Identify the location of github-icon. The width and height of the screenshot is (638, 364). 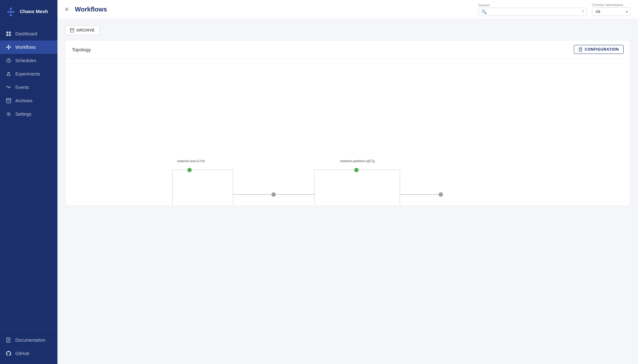
(9, 353).